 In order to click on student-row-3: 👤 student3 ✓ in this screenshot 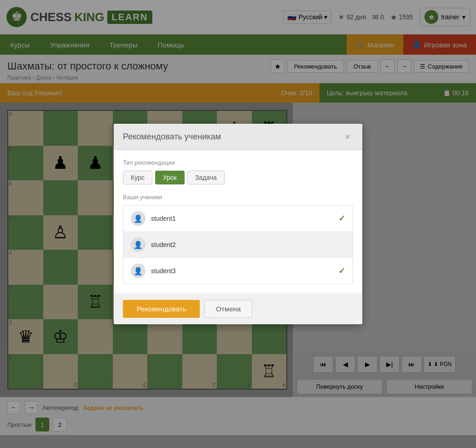, I will do `click(238, 271)`.